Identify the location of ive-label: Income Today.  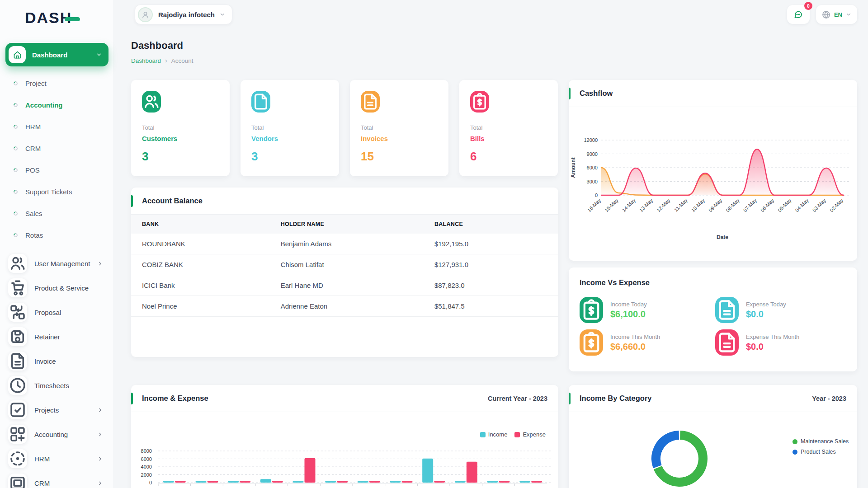
(628, 305).